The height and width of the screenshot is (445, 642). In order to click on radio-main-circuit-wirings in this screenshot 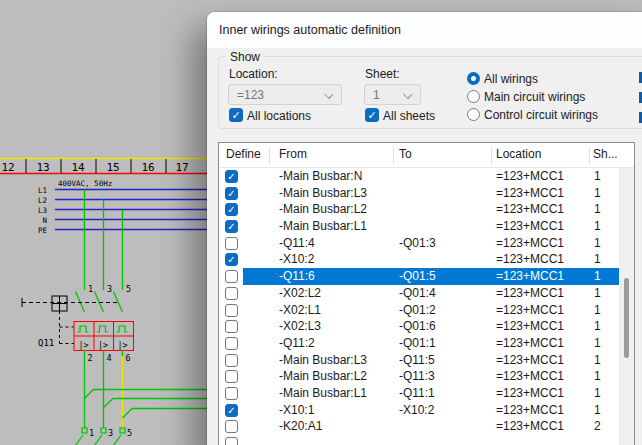, I will do `click(474, 96)`.